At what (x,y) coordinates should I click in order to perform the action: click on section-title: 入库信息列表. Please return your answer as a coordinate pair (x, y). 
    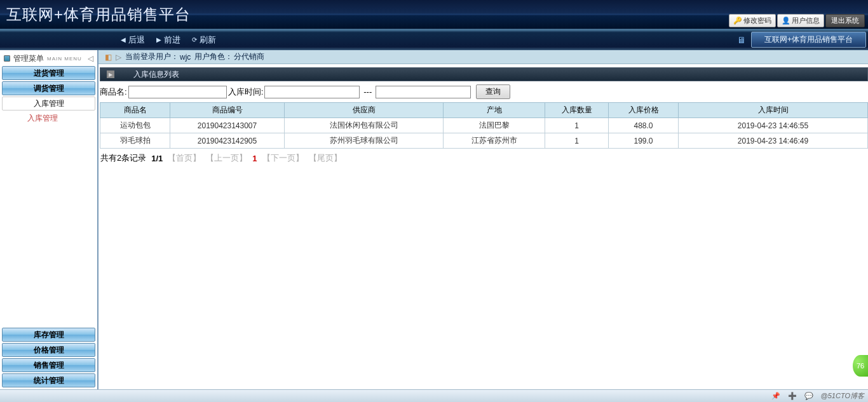
    Looking at the image, I should click on (156, 75).